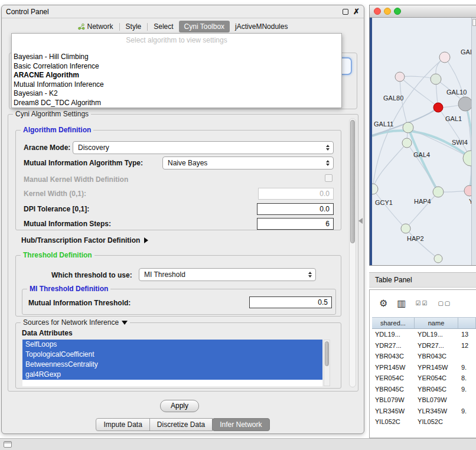 This screenshot has width=476, height=450. I want to click on algorithm-option: Dream8 DC_TDC Algorithm, so click(177, 103).